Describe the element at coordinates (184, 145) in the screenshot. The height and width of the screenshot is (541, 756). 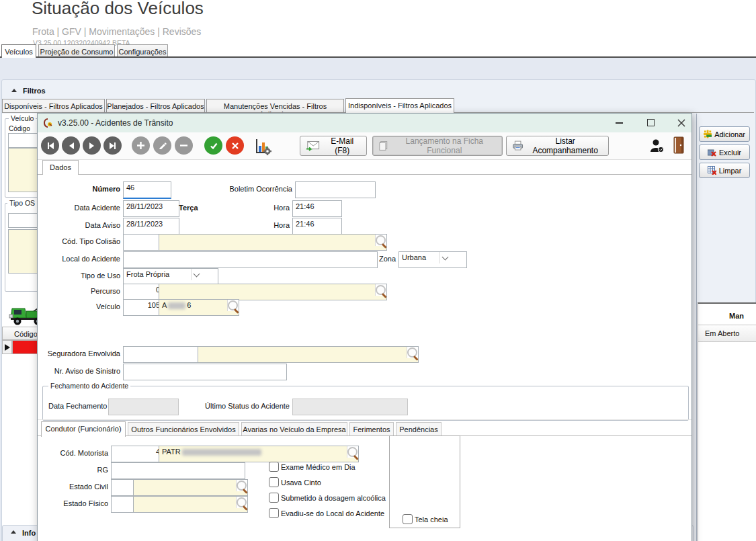
I see `record-remove-button` at that location.